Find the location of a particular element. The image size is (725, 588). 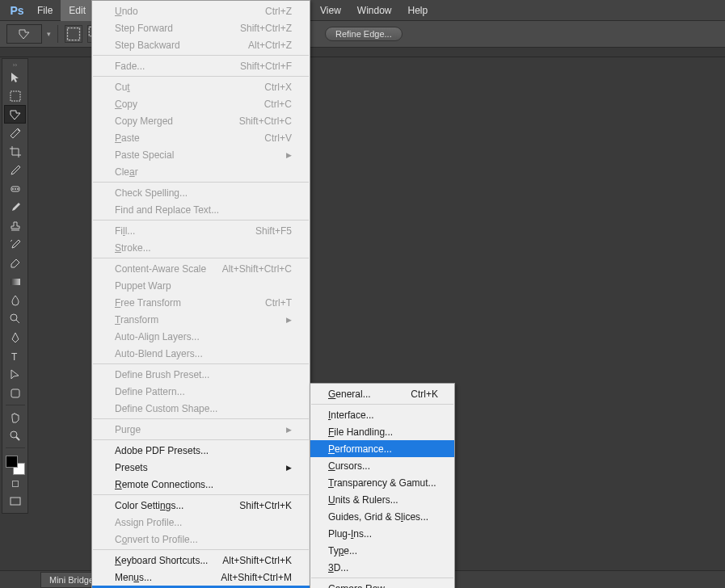

app-logo: Ps is located at coordinates (17, 10).